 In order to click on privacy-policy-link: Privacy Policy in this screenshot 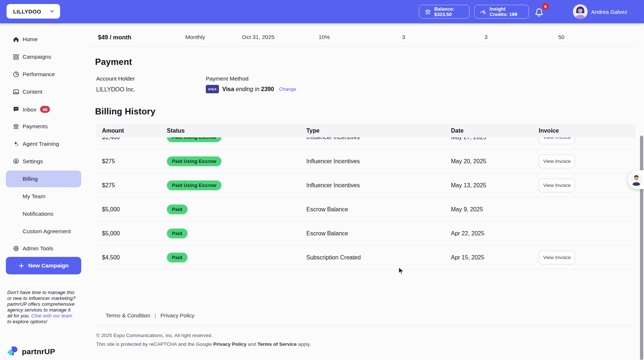, I will do `click(177, 316)`.